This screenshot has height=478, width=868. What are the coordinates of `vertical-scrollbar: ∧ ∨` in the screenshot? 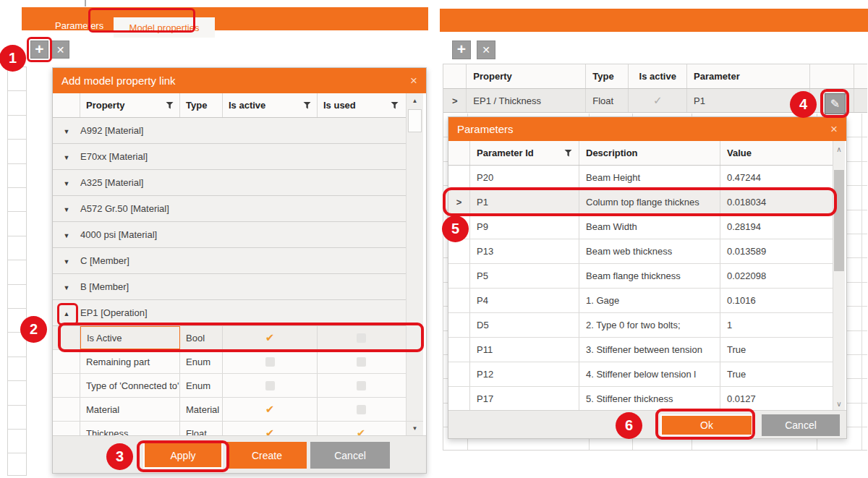 It's located at (839, 276).